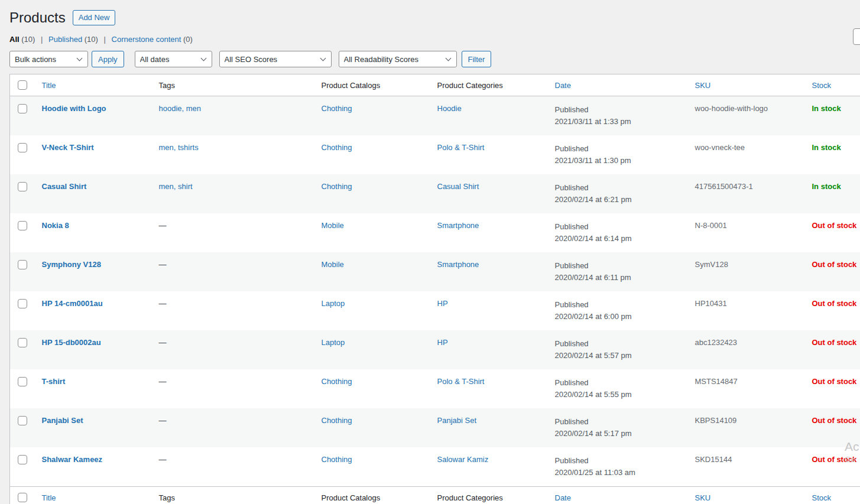  Describe the element at coordinates (234, 495) in the screenshot. I see `column-footer-tags: Tags` at that location.